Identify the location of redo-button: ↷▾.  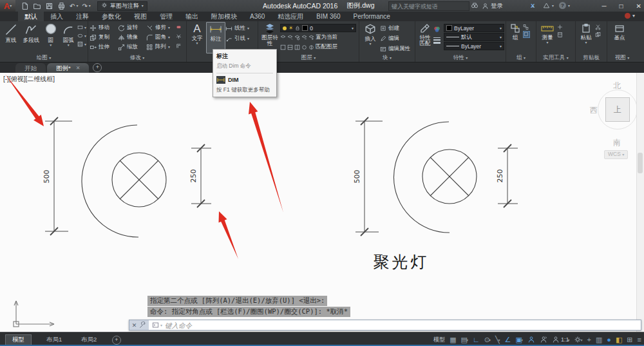
(86, 6).